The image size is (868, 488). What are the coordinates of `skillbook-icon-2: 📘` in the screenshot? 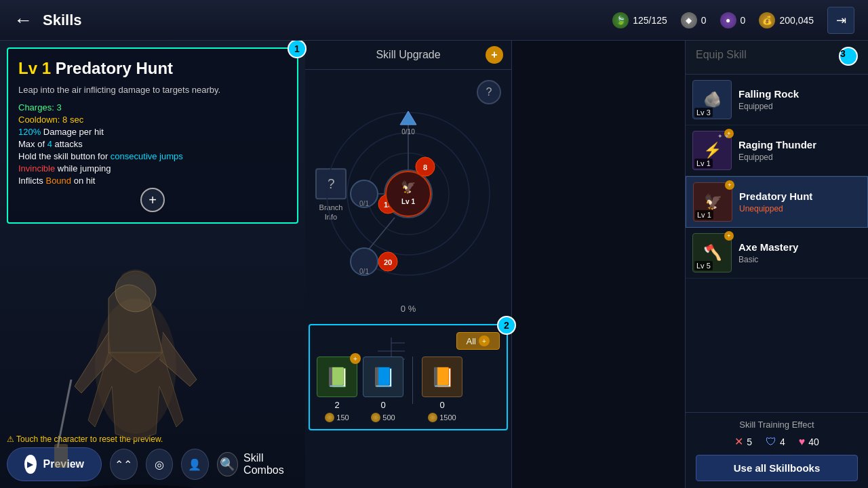 It's located at (383, 377).